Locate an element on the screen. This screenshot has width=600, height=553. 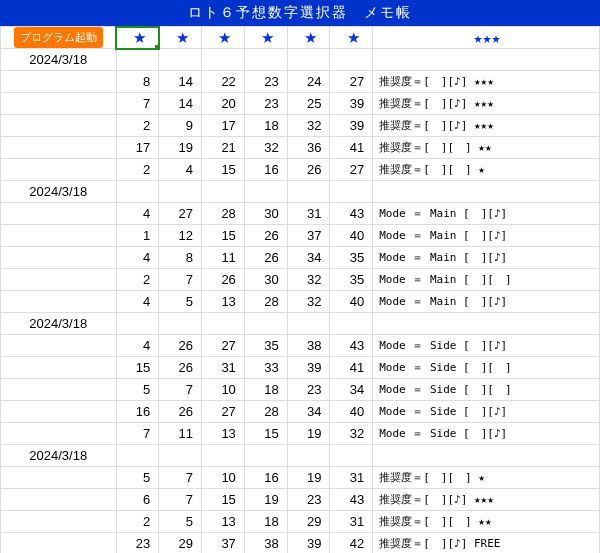
num-cell: 12 is located at coordinates (180, 236).